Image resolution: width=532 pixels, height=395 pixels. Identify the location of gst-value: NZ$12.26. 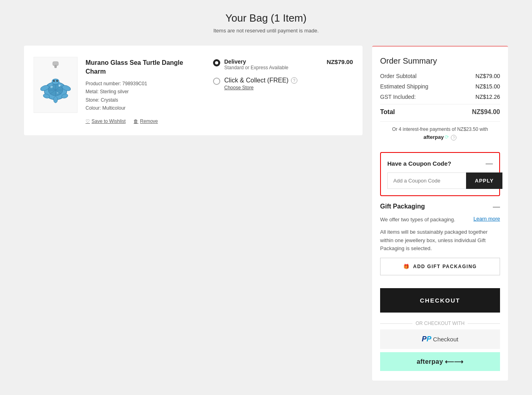
(488, 97).